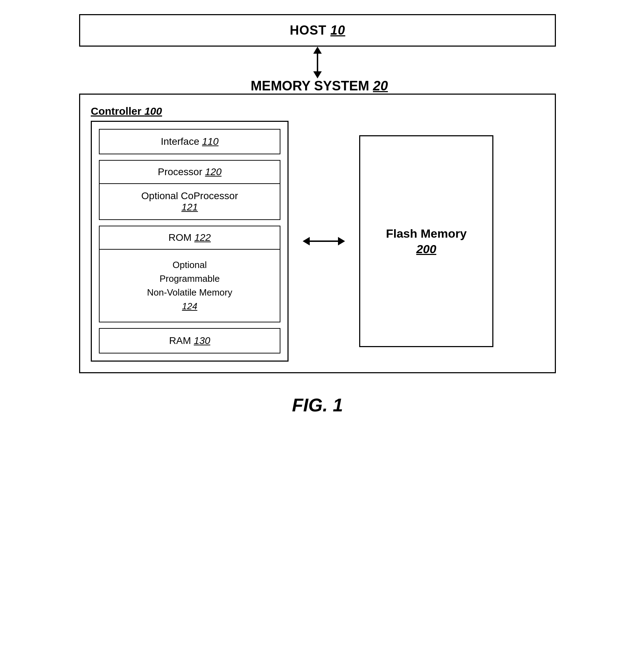 The image size is (635, 672). I want to click on controller-box: Interface 110 Processor 120 Optional CoP…, so click(190, 241).